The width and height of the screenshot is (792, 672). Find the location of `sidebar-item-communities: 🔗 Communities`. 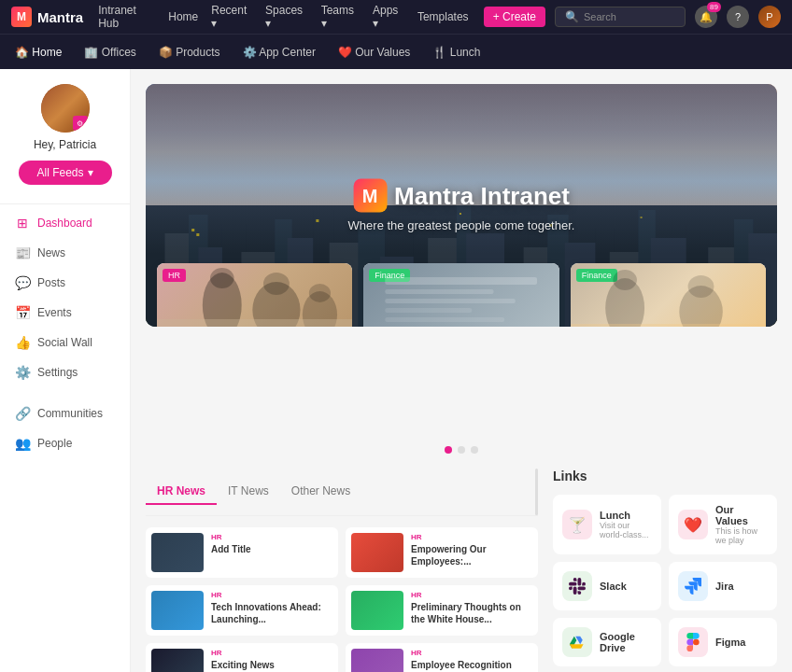

sidebar-item-communities: 🔗 Communities is located at coordinates (65, 413).